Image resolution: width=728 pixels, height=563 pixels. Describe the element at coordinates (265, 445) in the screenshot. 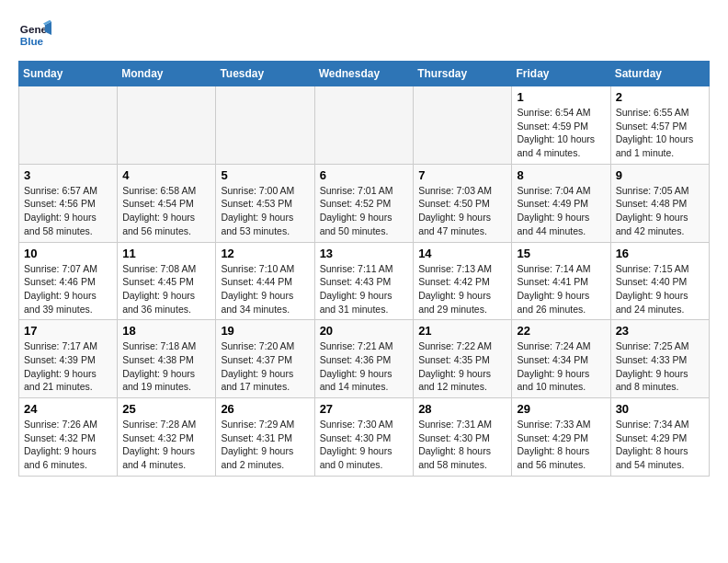

I see `day-info: Sunrise: 7:29 AMSunset: 4:31 PMDaylight:…` at that location.